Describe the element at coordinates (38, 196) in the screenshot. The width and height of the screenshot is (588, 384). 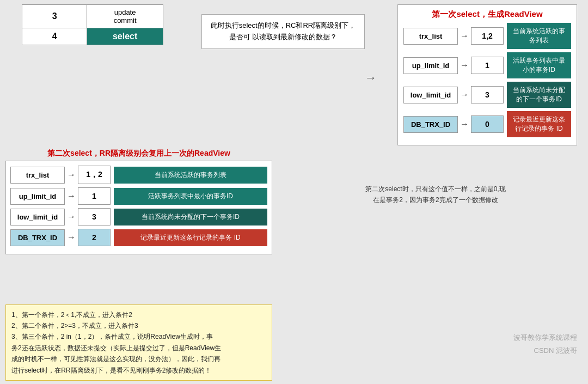
I see `second-rv-label-uplimit: up_limit_id` at that location.